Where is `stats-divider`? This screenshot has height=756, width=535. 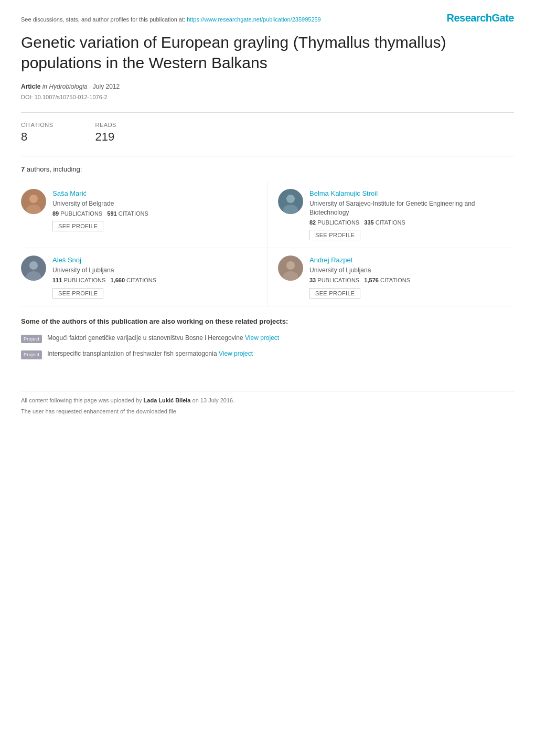 stats-divider is located at coordinates (268, 112).